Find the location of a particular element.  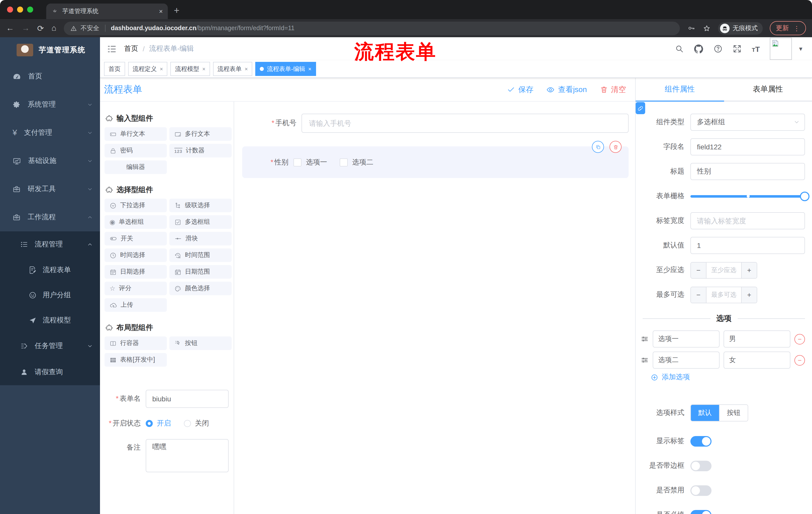

style-button-button: 按钮 is located at coordinates (733, 413).